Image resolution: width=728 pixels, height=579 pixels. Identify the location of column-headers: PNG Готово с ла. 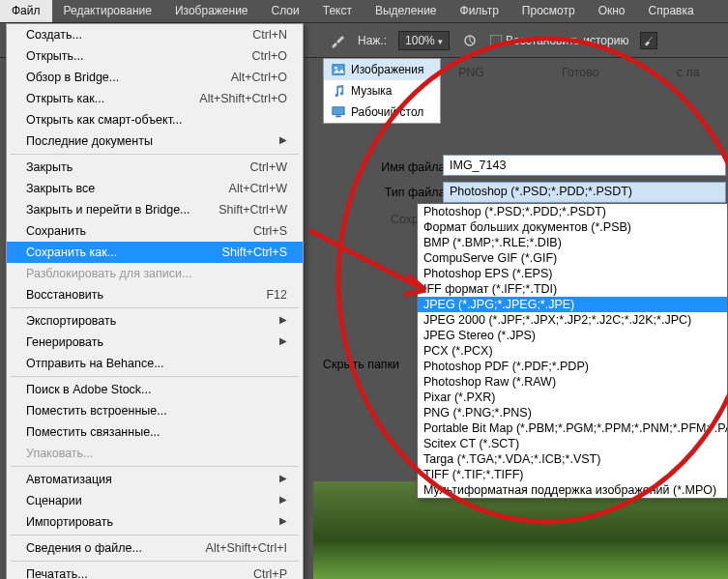
(592, 72).